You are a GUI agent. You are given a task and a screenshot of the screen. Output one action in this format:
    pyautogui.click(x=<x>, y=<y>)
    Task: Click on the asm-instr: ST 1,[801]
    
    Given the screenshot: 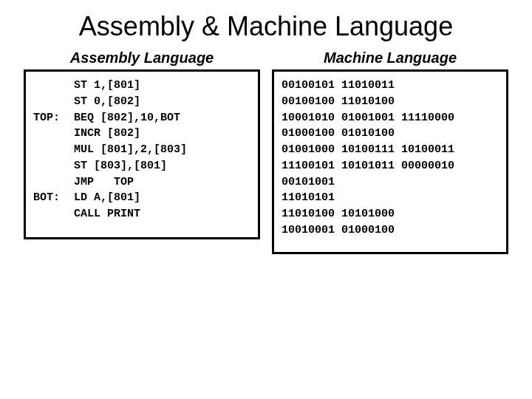 What is the action you would take?
    pyautogui.click(x=107, y=86)
    